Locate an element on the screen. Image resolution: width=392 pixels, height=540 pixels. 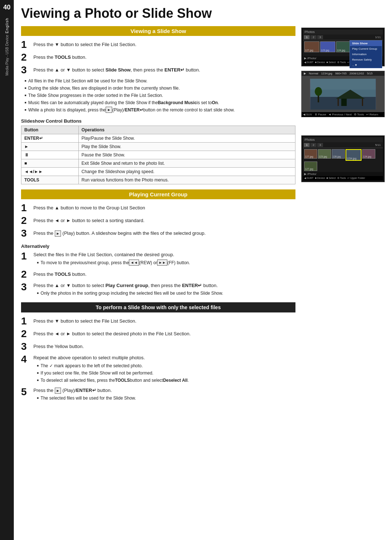
thumbnail-selected: 1234.jpg is located at coordinates (354, 155).